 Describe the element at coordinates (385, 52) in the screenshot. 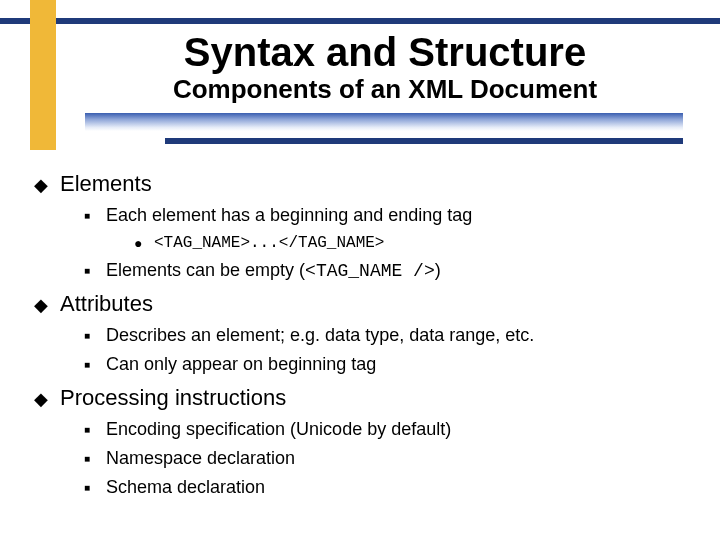

I see `slide-title: Syntax and Structure` at that location.